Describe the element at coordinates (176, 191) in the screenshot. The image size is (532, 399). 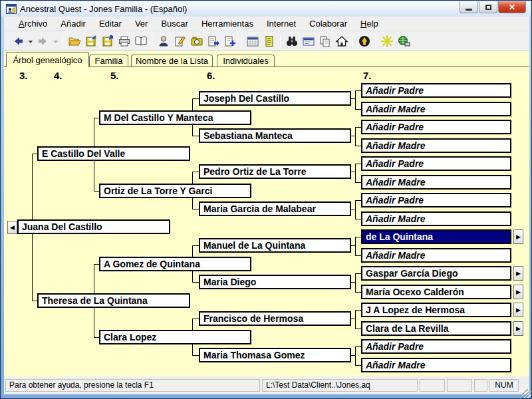
I see `pedigree-box-gen5-1: Ortiz de La Torre Y Garci` at that location.